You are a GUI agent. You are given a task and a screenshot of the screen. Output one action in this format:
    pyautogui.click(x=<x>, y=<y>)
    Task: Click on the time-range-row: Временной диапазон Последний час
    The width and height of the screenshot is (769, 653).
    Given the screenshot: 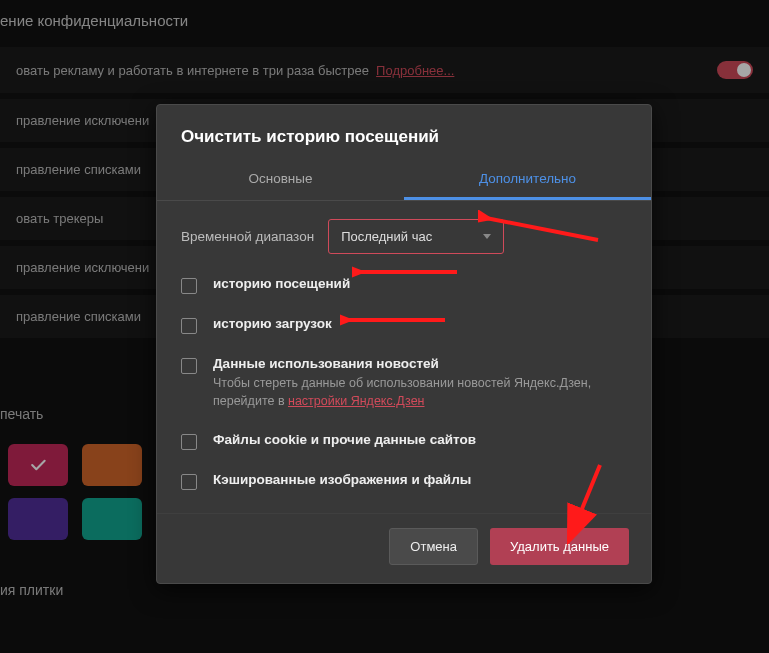 What is the action you would take?
    pyautogui.click(x=404, y=236)
    